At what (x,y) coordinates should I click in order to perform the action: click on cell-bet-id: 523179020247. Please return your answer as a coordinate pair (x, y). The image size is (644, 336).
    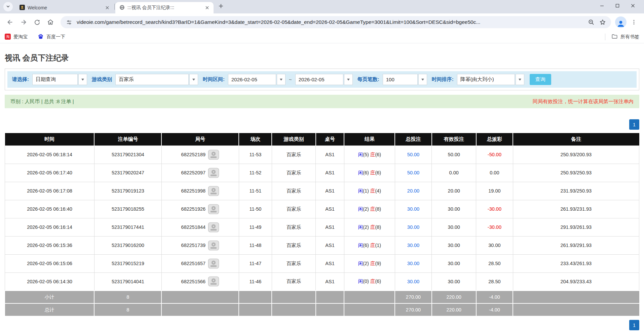
    Looking at the image, I should click on (128, 173).